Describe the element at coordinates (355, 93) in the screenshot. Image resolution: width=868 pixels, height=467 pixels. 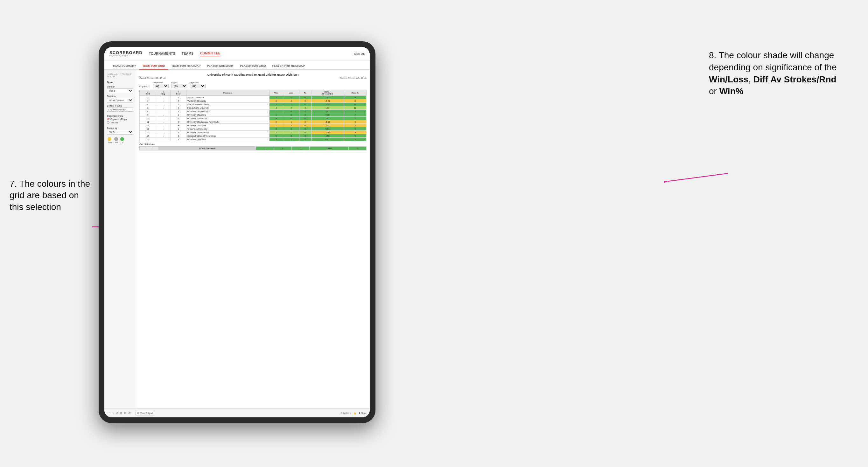
I see `col-rounds: Rounds` at that location.